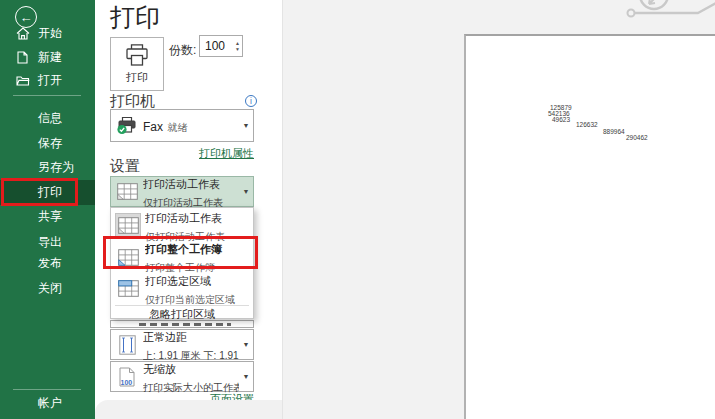  What do you see at coordinates (50, 404) in the screenshot?
I see `sidebar-item-label: 帐户` at bounding box center [50, 404].